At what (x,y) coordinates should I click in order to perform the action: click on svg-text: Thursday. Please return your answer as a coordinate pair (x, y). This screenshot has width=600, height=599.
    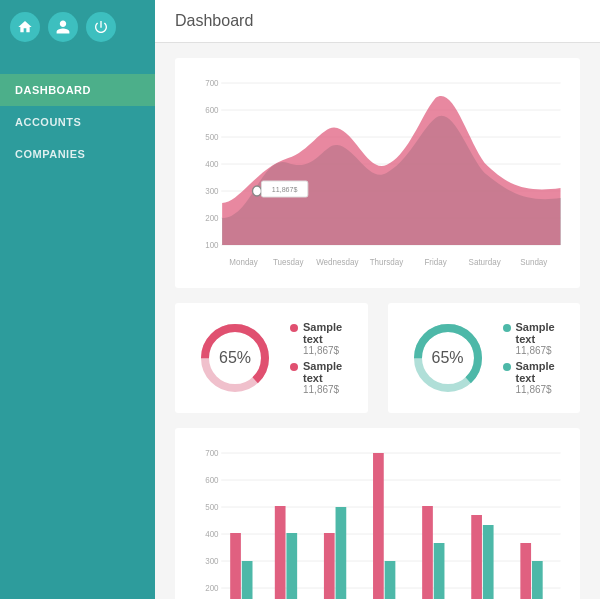
    Looking at the image, I should click on (387, 262).